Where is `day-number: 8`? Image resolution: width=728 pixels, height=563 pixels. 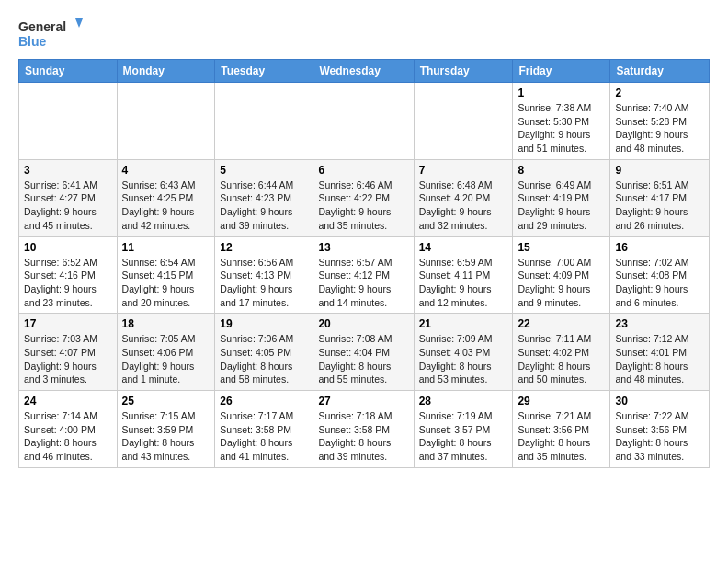 day-number: 8 is located at coordinates (561, 170).